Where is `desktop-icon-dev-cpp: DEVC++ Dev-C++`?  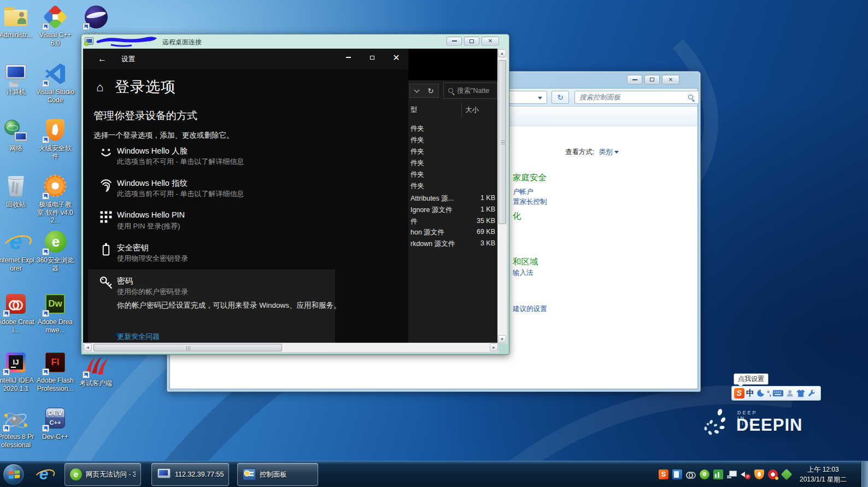 desktop-icon-dev-cpp: DEVC++ Dev-C++ is located at coordinates (55, 424).